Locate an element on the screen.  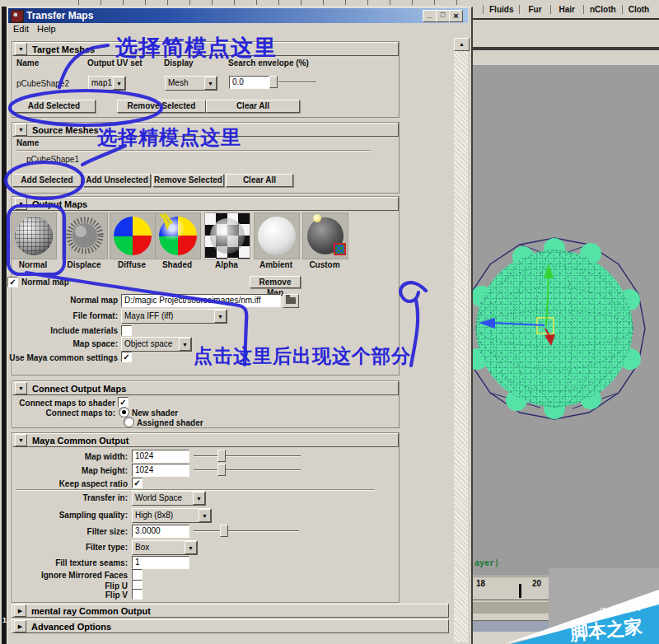
normal-map-toggle-label: Normal map is located at coordinates (45, 282).